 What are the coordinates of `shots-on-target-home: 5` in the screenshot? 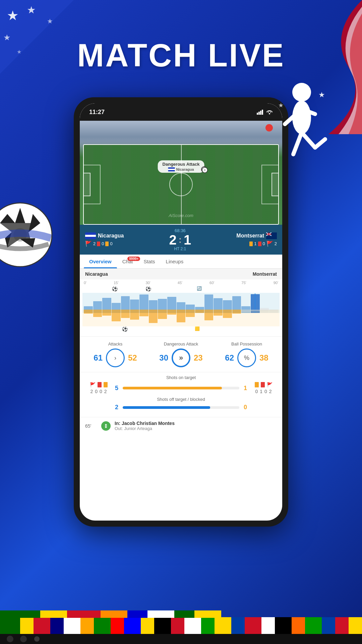 It's located at (117, 388).